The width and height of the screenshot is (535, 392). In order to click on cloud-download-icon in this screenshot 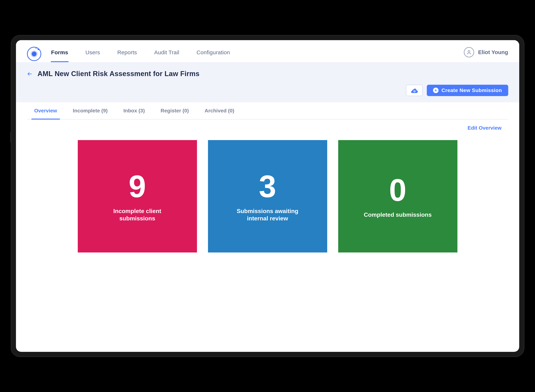, I will do `click(414, 90)`.